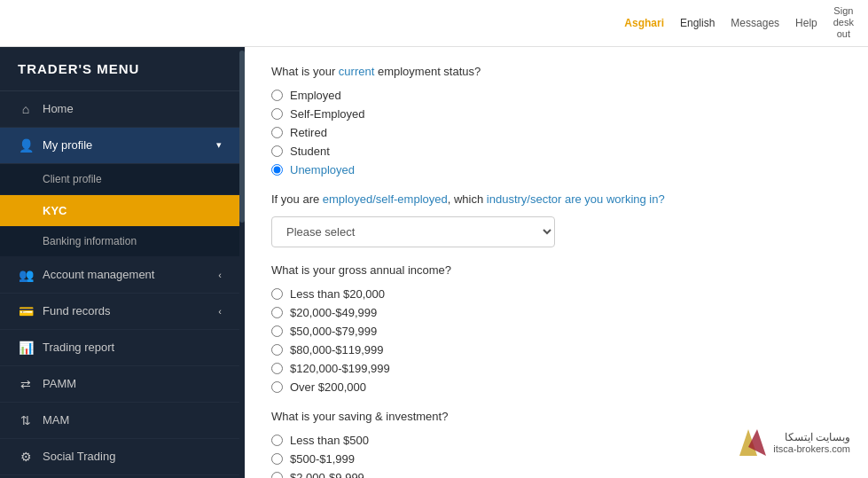  I want to click on social-trading-icon: ⚙, so click(26, 457).